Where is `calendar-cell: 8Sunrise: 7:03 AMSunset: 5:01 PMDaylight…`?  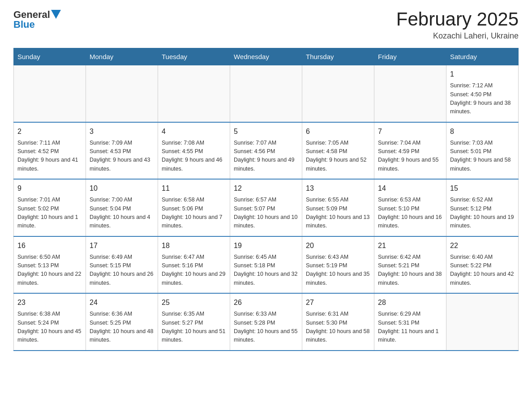 calendar-cell: 8Sunrise: 7:03 AMSunset: 5:01 PMDaylight… is located at coordinates (483, 151).